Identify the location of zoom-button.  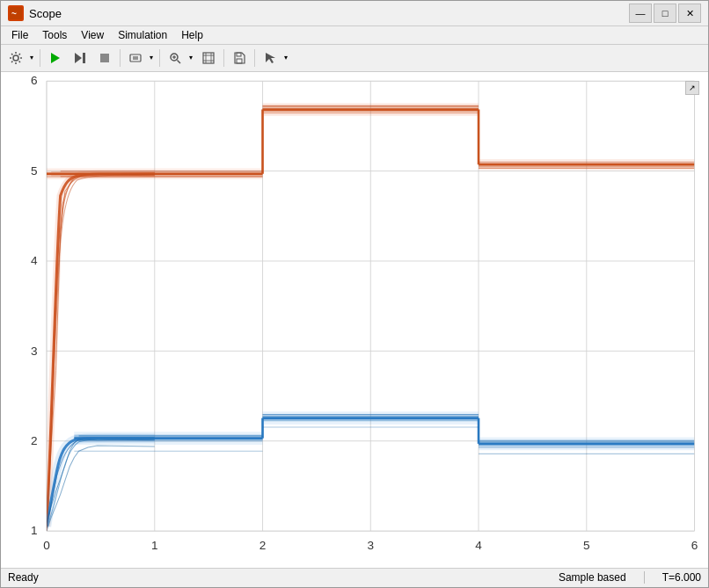
(175, 58).